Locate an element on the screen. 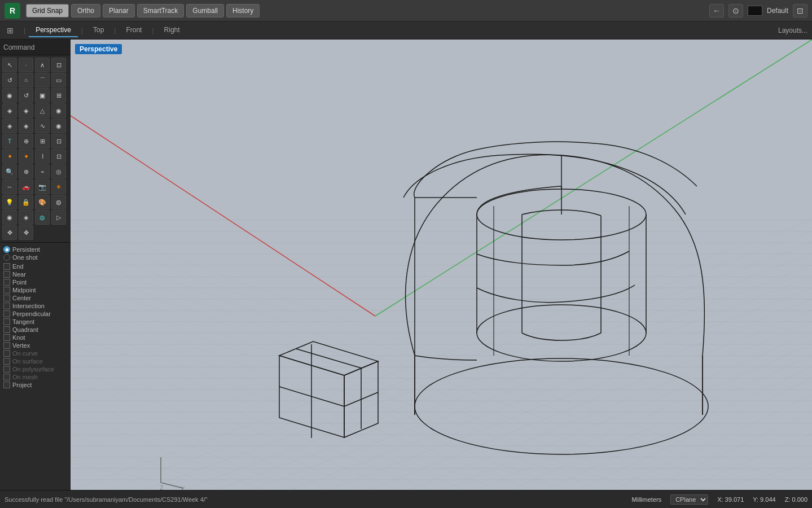  layouts-button: Layouts... is located at coordinates (793, 30).